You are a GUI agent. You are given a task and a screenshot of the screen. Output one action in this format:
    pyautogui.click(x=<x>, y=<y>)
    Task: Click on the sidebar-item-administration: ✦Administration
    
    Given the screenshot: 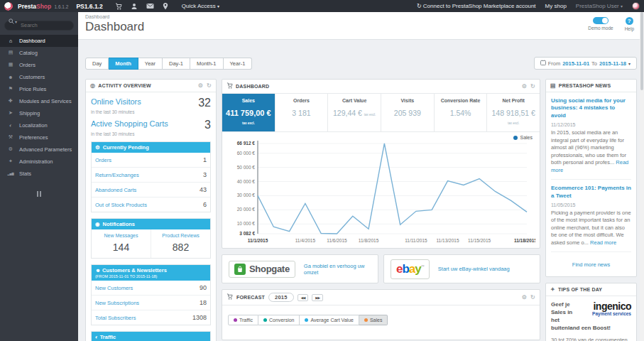 What is the action you would take?
    pyautogui.click(x=39, y=162)
    